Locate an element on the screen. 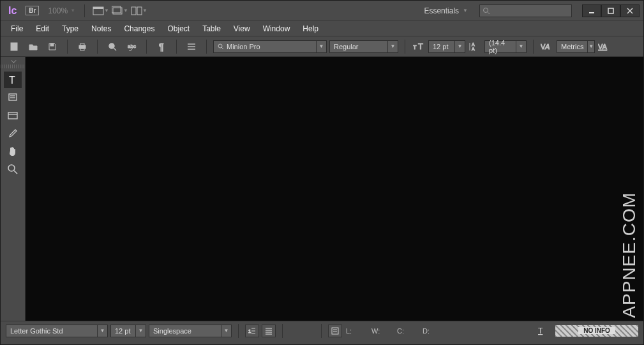 The image size is (644, 345). print-icon is located at coordinates (82, 47).